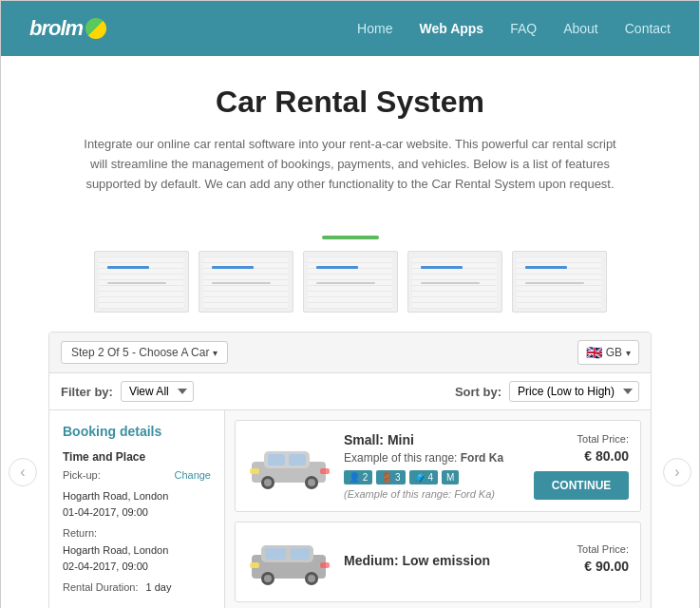  What do you see at coordinates (137, 533) in the screenshot?
I see `return-label: Return:` at bounding box center [137, 533].